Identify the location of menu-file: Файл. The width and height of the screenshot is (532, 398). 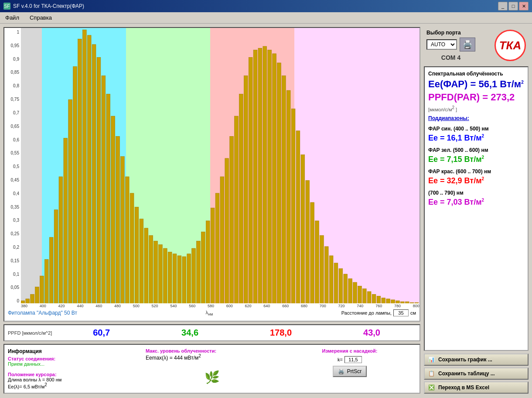
(12, 17).